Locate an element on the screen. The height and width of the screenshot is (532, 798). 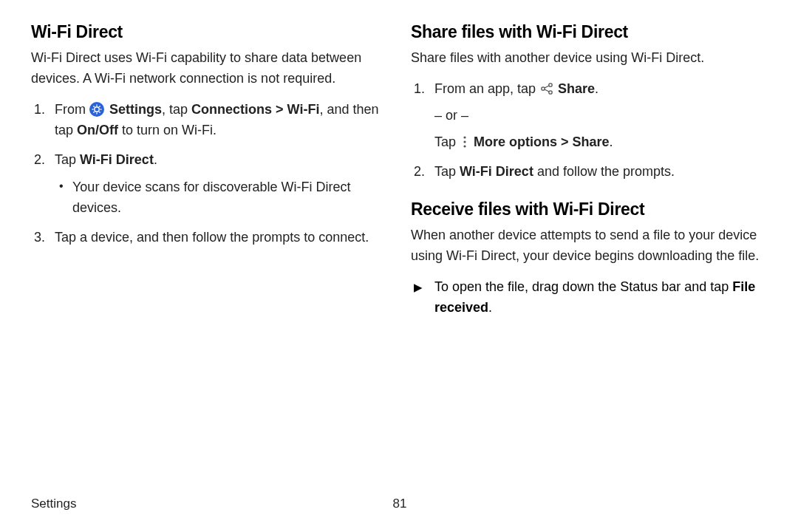
or-divider: – or – is located at coordinates (601, 116).